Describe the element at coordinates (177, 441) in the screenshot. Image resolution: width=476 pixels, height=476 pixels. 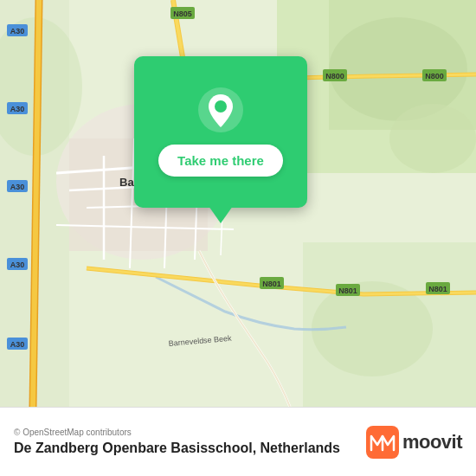
I see `location-info: © OpenStreetMap contributors De Zandberg…` at that location.